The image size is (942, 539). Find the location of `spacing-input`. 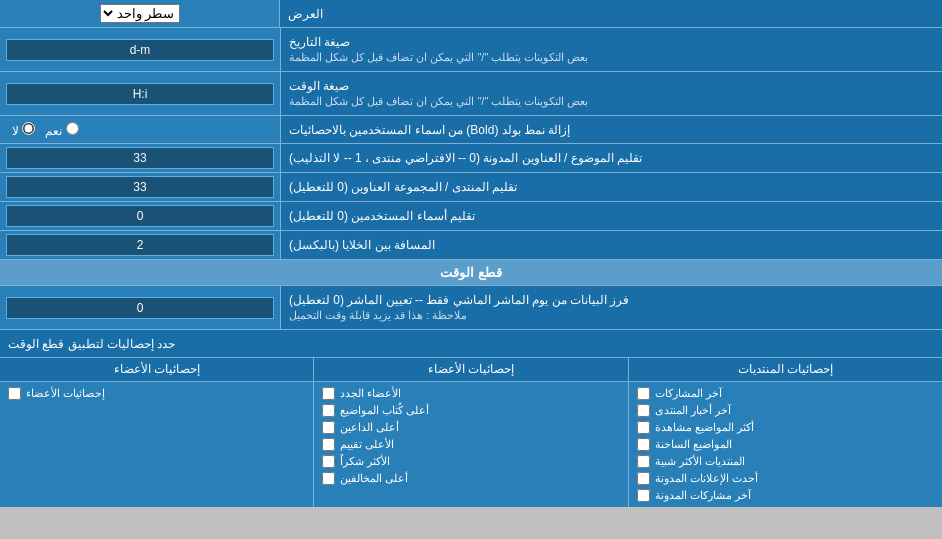

spacing-input is located at coordinates (140, 245).